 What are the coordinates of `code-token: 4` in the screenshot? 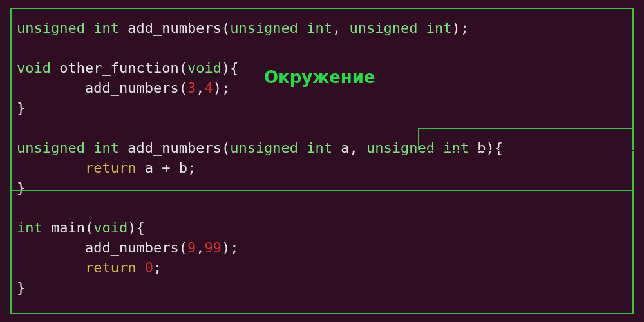 It's located at (209, 88).